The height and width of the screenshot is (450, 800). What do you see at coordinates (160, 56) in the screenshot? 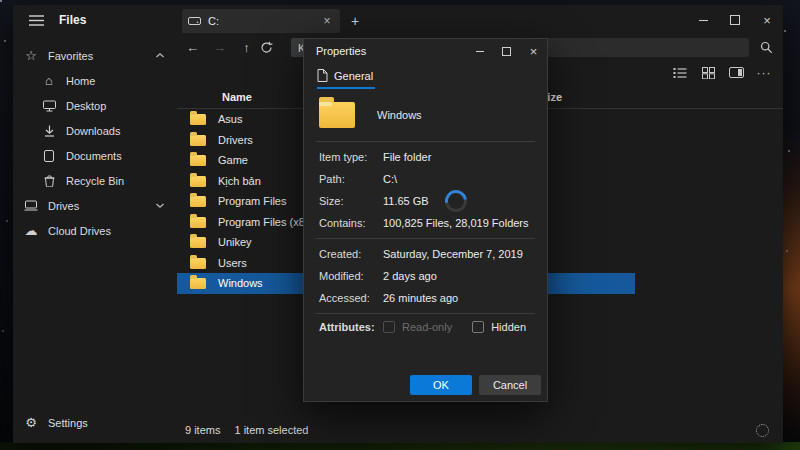
I see `chevron-up-icon` at bounding box center [160, 56].